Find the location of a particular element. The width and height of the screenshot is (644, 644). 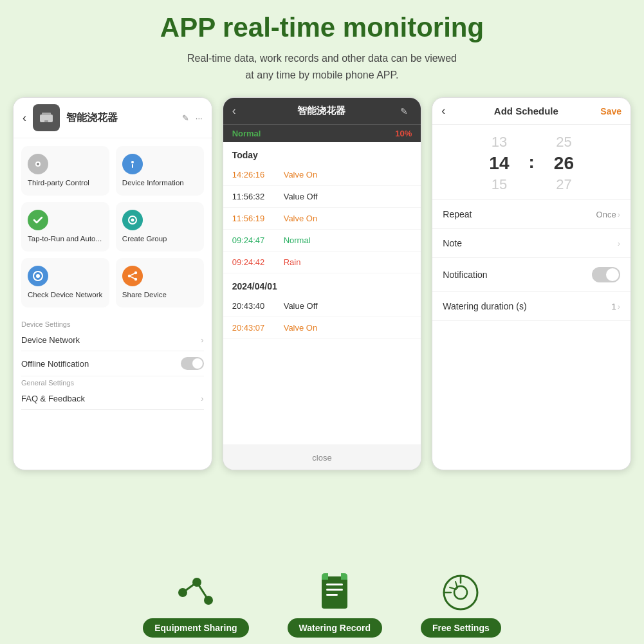

menu-item-third-party: Third-party Control is located at coordinates (66, 171).